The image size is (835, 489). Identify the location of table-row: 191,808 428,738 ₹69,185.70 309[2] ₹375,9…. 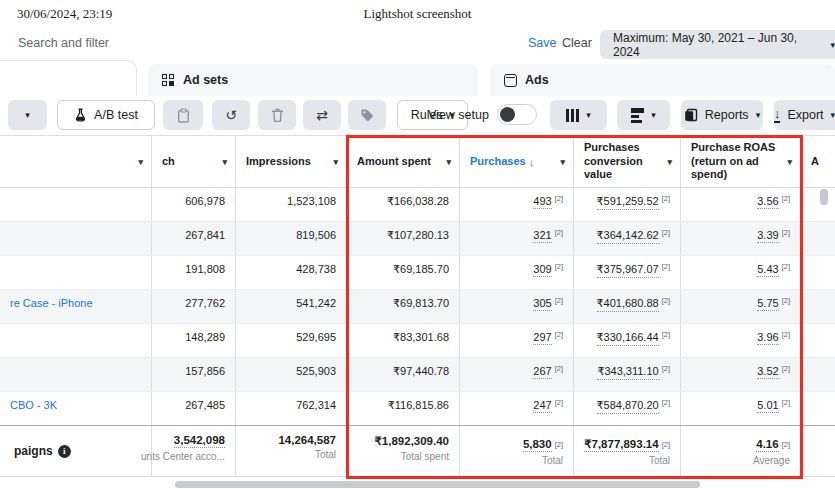
(418, 273).